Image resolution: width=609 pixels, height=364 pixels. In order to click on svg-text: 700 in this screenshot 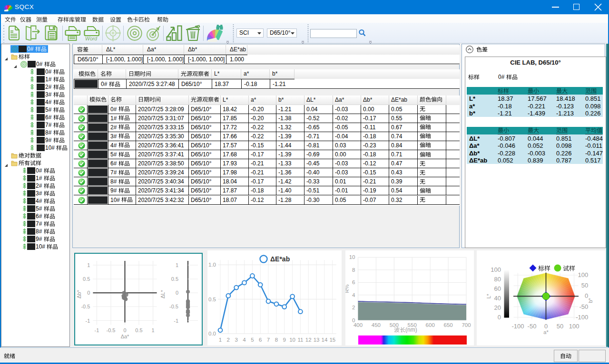, I will do `click(466, 325)`.